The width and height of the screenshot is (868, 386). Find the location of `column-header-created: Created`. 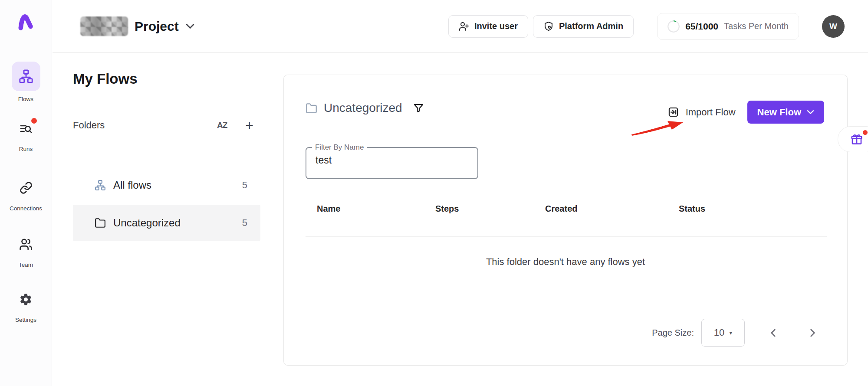

column-header-created: Created is located at coordinates (612, 209).